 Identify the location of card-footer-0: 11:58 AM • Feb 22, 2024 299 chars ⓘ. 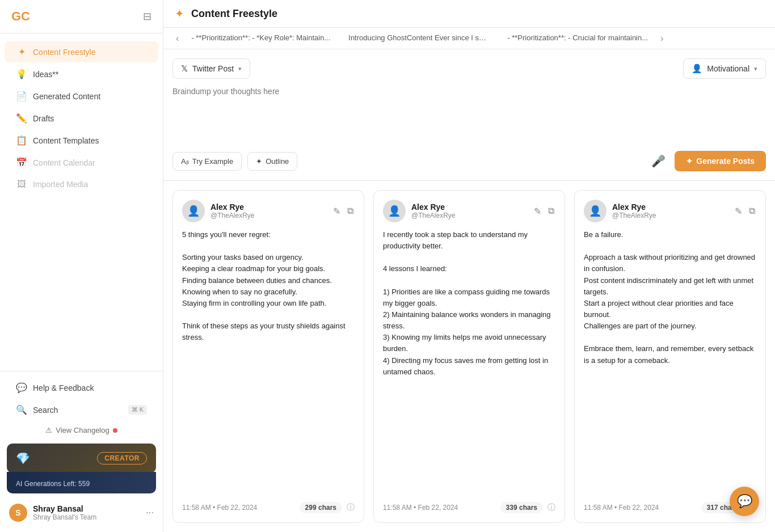
(268, 508).